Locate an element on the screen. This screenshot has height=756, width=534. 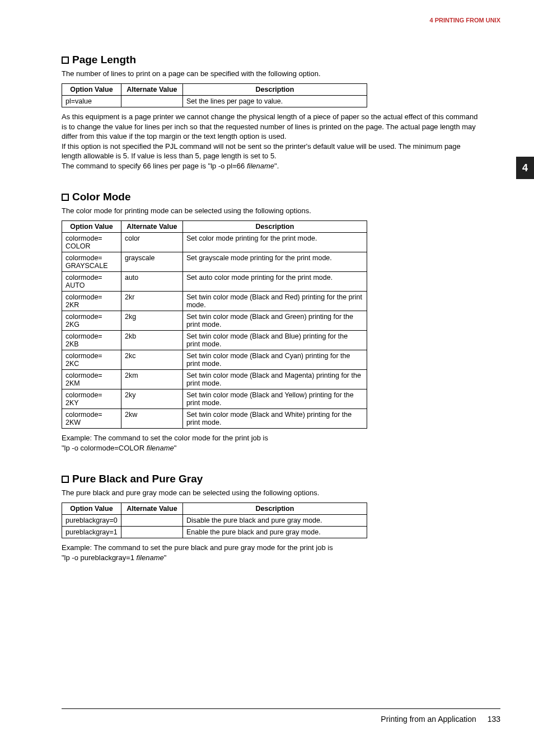
cell-option-value: colormode= 2KC is located at coordinates (92, 360).